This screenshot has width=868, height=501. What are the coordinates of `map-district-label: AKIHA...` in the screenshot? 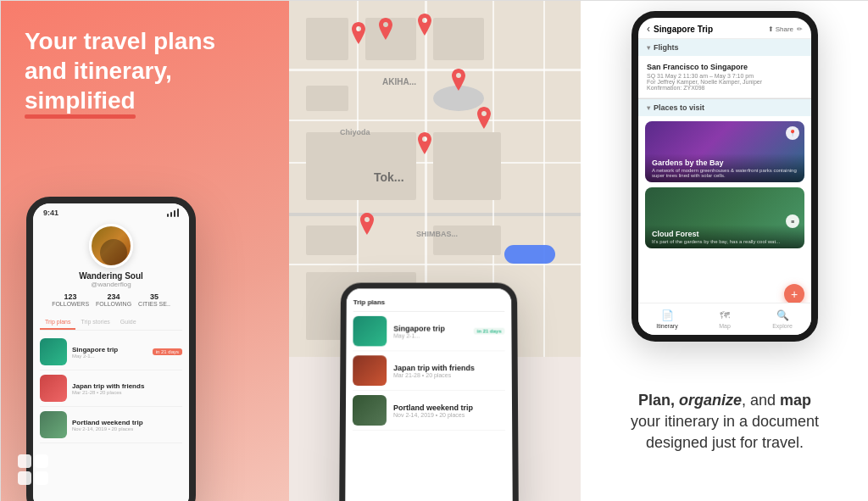 It's located at (399, 81).